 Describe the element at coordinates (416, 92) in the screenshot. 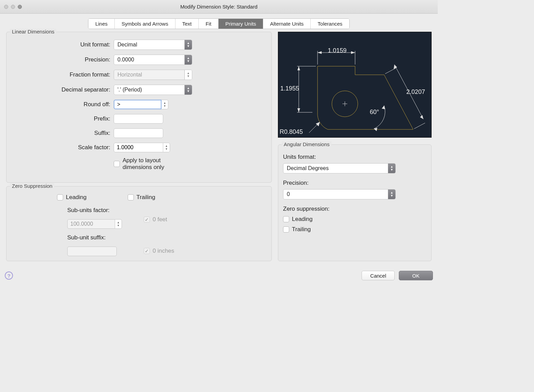

I see `preview-dim-diag: 2.0207` at that location.